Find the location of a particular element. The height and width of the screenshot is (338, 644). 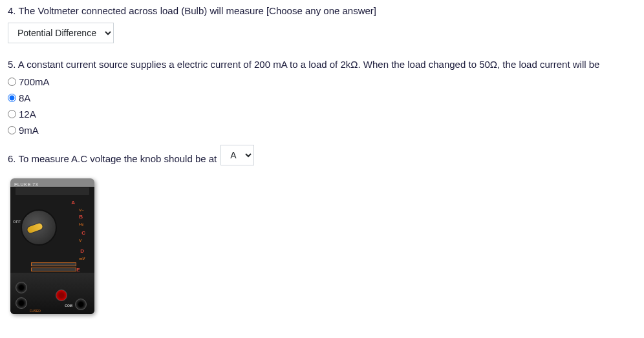

mm-label-a: A is located at coordinates (78, 203).